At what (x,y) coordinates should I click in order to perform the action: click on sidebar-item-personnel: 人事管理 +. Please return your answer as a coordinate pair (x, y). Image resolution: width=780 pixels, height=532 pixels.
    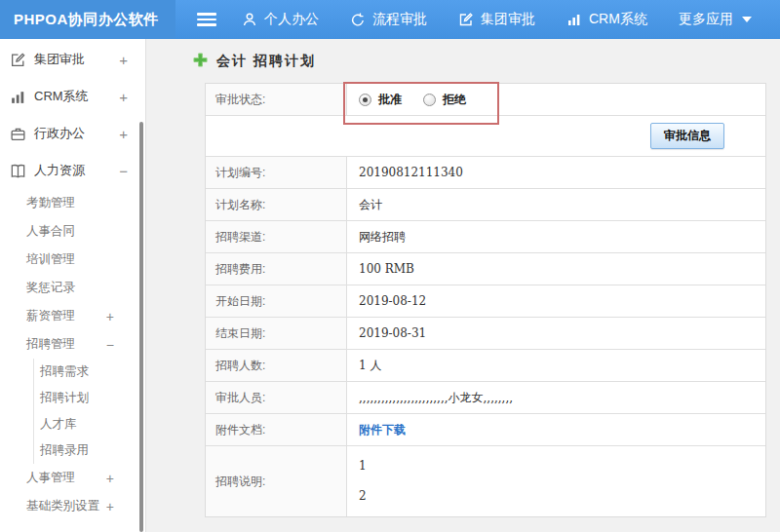
    Looking at the image, I should click on (72, 477).